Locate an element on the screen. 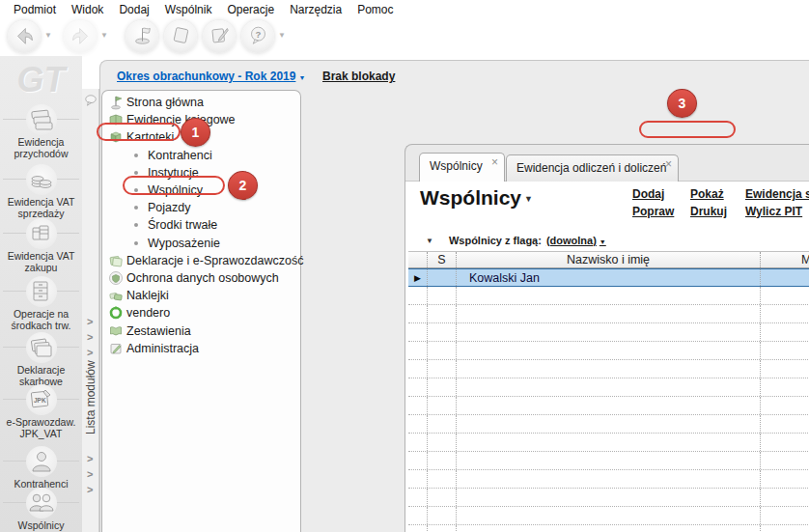  doc-stack-icon is located at coordinates (42, 348).